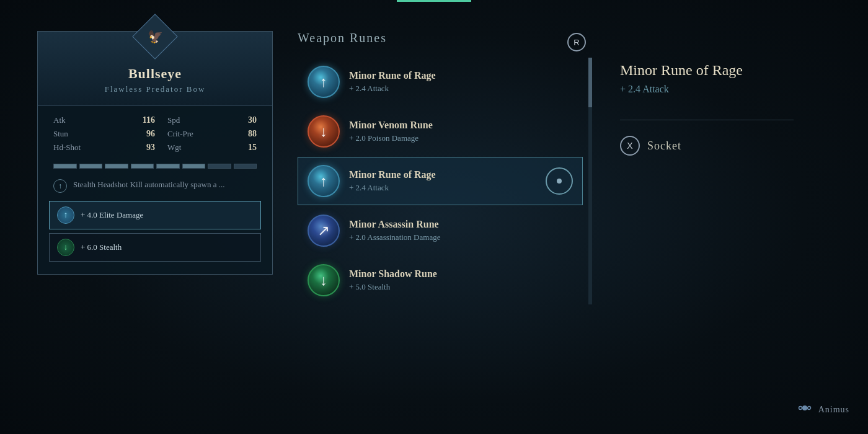 The height and width of the screenshot is (434, 868). Describe the element at coordinates (577, 42) in the screenshot. I see `r-button: R` at that location.